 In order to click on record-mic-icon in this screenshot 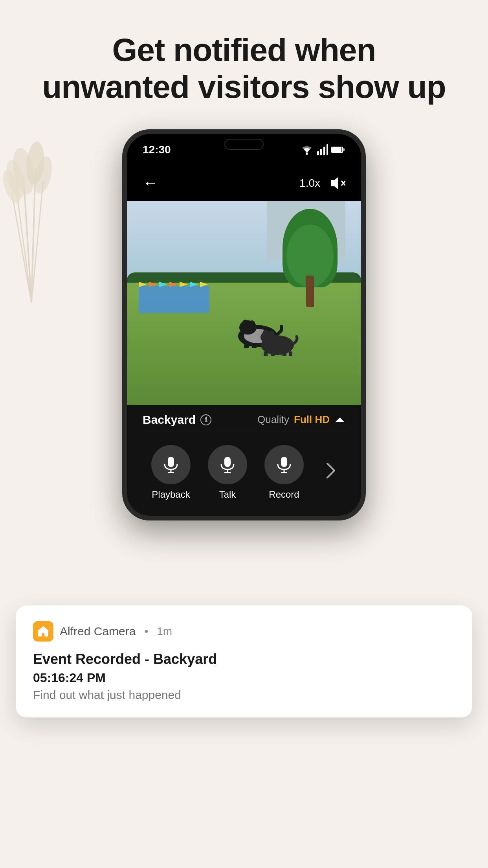, I will do `click(284, 465)`.